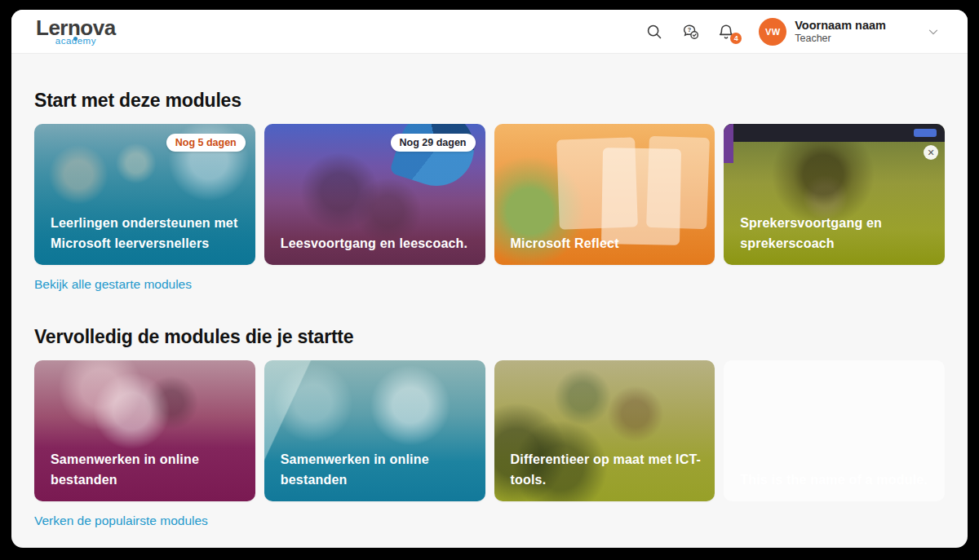 Image resolution: width=979 pixels, height=560 pixels. Describe the element at coordinates (933, 32) in the screenshot. I see `chevron-down-icon` at that location.